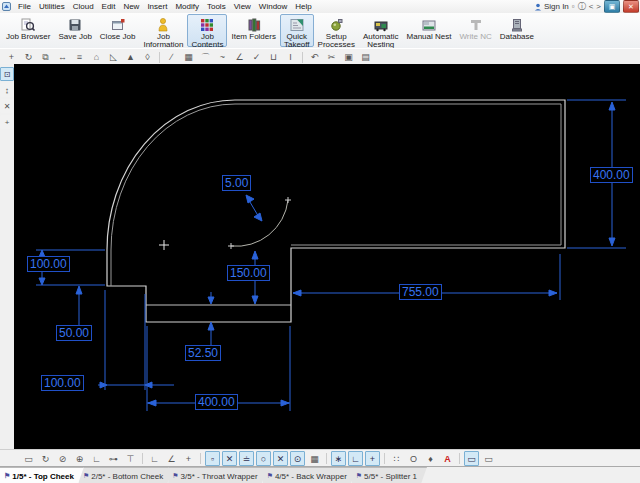 The image size is (640, 483). Describe the element at coordinates (7, 74) in the screenshot. I see `redline-tool-icon: ⊡` at that location.